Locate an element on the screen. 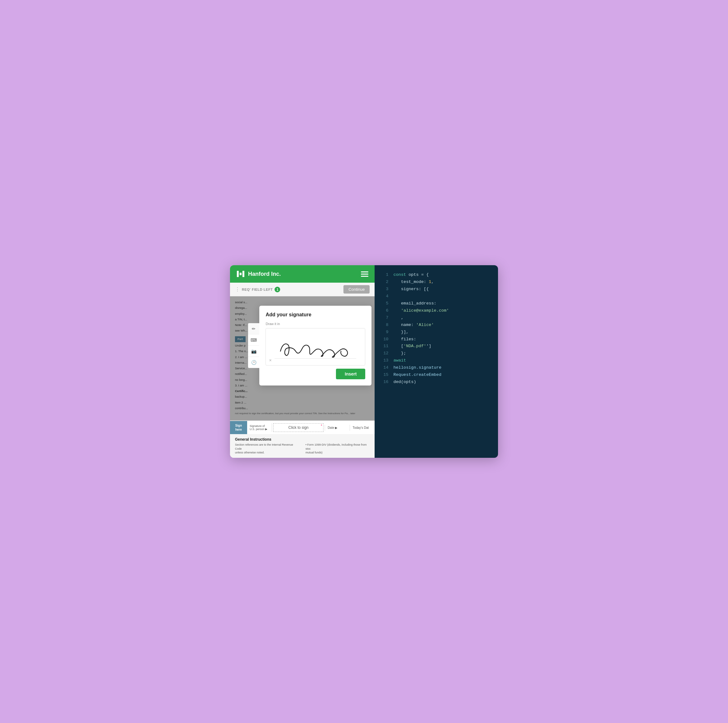 Image resolution: width=728 pixels, height=723 pixels. line-number-6: 6 is located at coordinates (385, 311).